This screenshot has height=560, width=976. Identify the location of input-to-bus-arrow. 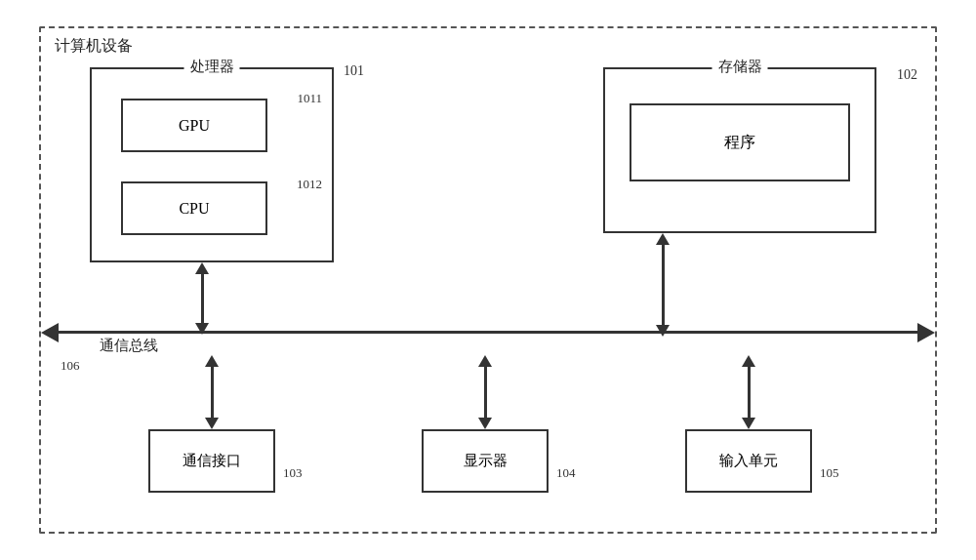
(749, 392).